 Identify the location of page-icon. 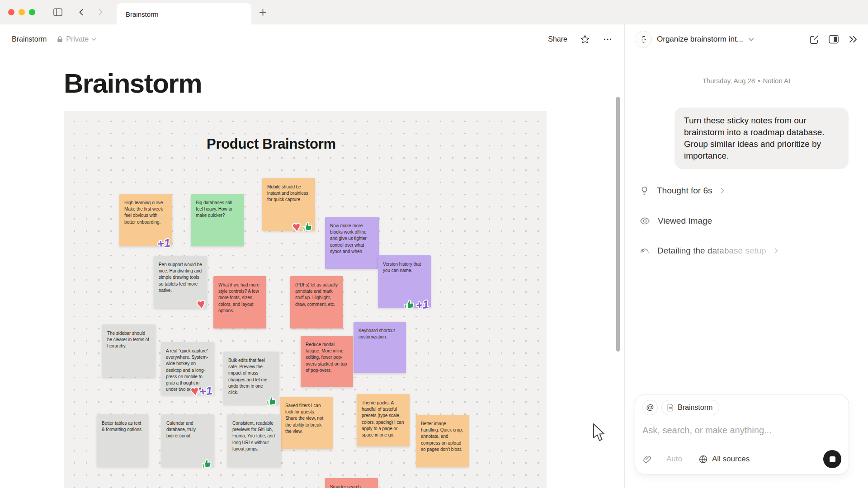
(670, 408).